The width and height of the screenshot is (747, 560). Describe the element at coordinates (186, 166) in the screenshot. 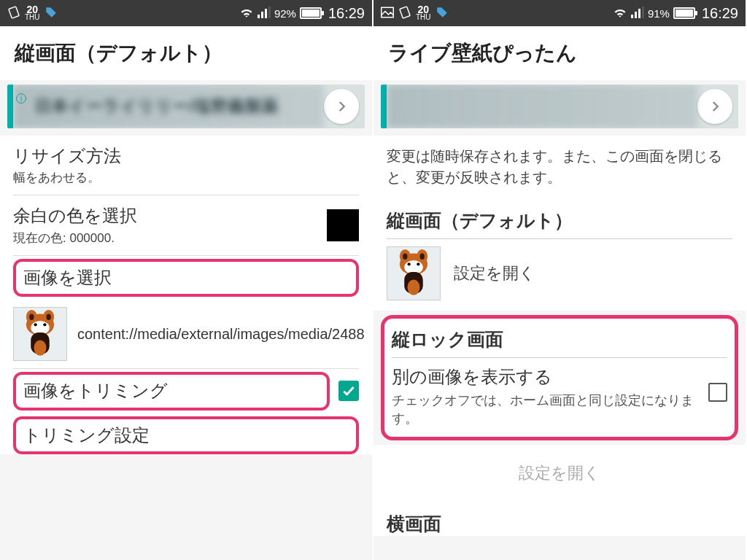

I see `item-resize: リサイズ方法 幅をあわせる。` at that location.